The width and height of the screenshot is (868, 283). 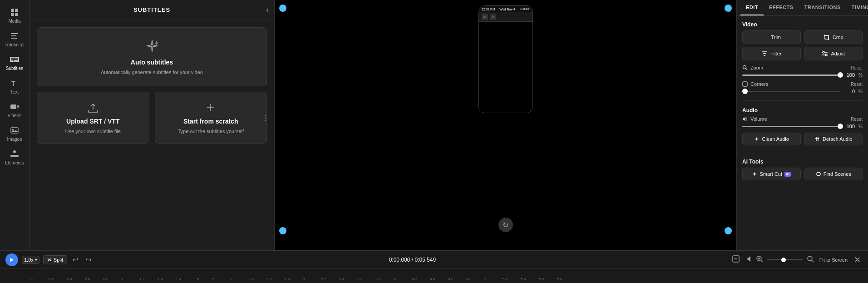 I want to click on timeline-zoom-slider, so click(x=785, y=260).